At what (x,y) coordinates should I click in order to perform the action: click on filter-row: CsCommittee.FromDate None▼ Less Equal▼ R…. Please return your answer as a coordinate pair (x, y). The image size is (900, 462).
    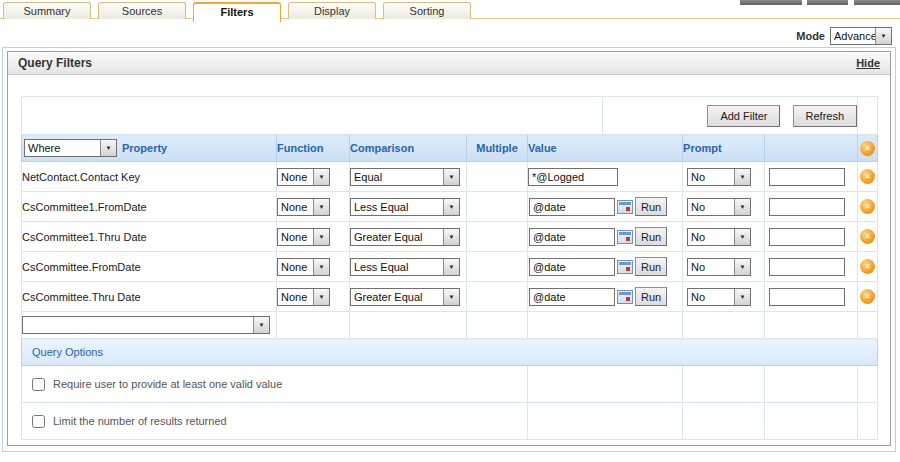
    Looking at the image, I should click on (450, 267).